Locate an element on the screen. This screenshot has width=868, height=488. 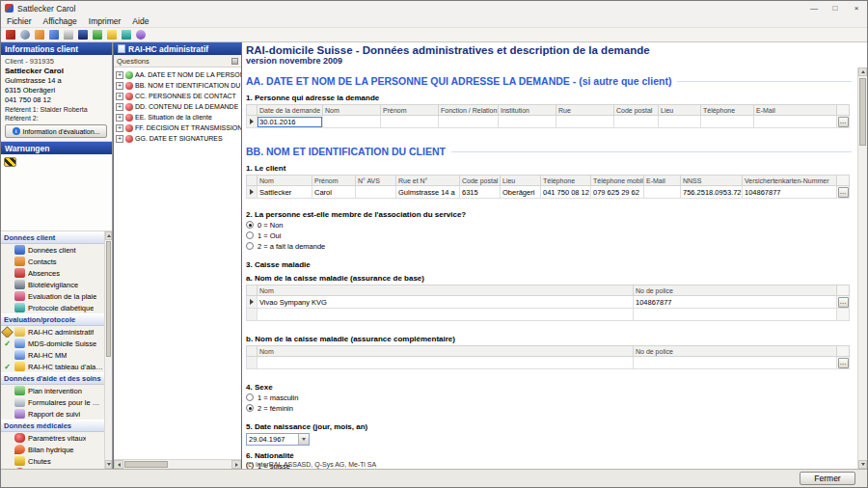
client-email-cell is located at coordinates (663, 193).